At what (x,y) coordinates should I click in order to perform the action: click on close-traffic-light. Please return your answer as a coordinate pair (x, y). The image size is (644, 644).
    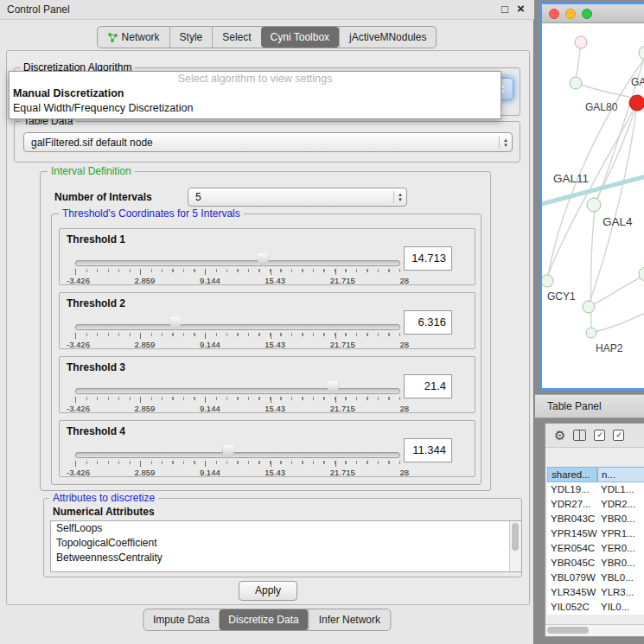
    Looking at the image, I should click on (554, 14).